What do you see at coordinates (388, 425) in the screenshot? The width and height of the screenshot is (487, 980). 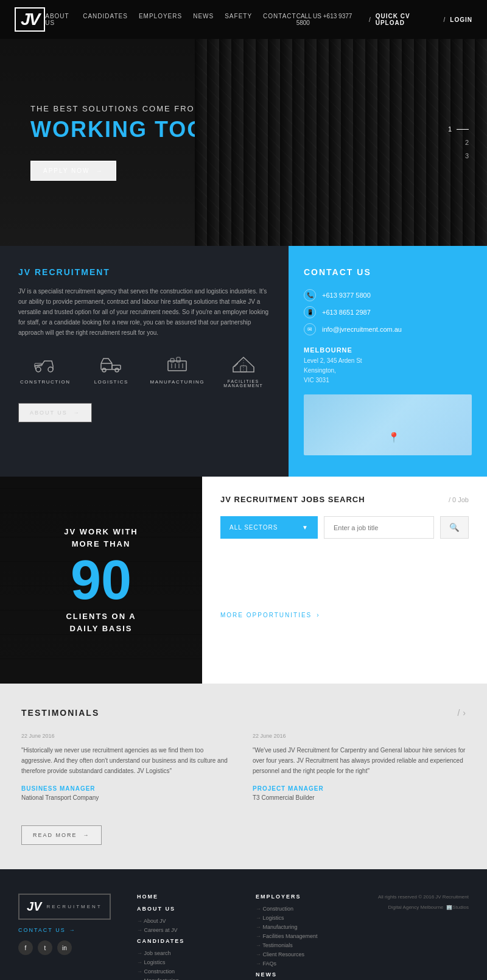 I see `map-placeholder` at bounding box center [388, 425].